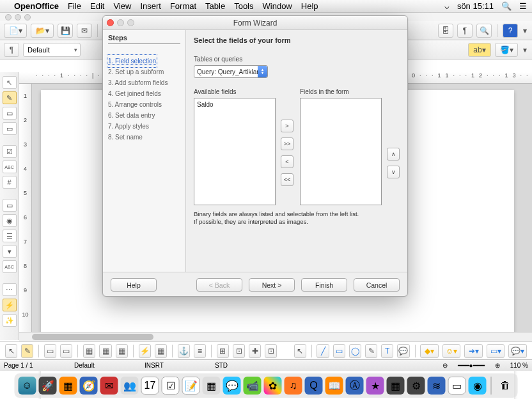 Image resolution: width=532 pixels, height=399 pixels. What do you see at coordinates (10, 320) in the screenshot?
I see `wizard2-button: ✨` at bounding box center [10, 320].